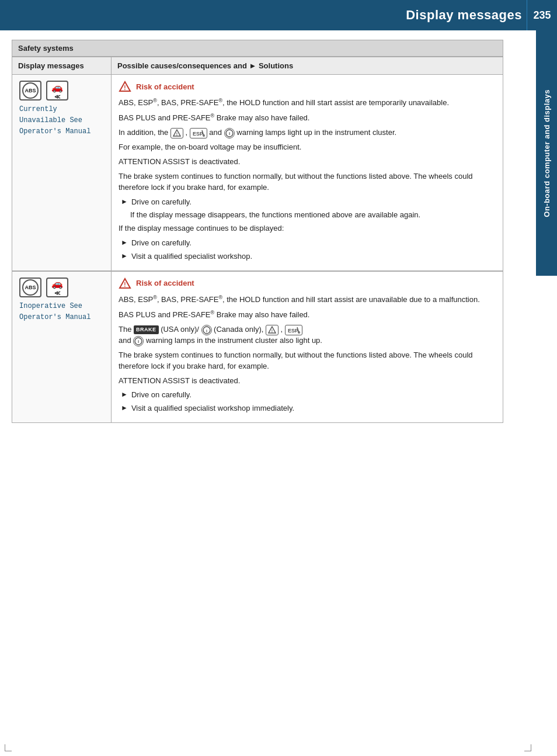 The height and width of the screenshot is (756, 557). Describe the element at coordinates (307, 283) in the screenshot. I see `risk-header-2: ! Risk of accident` at that location.